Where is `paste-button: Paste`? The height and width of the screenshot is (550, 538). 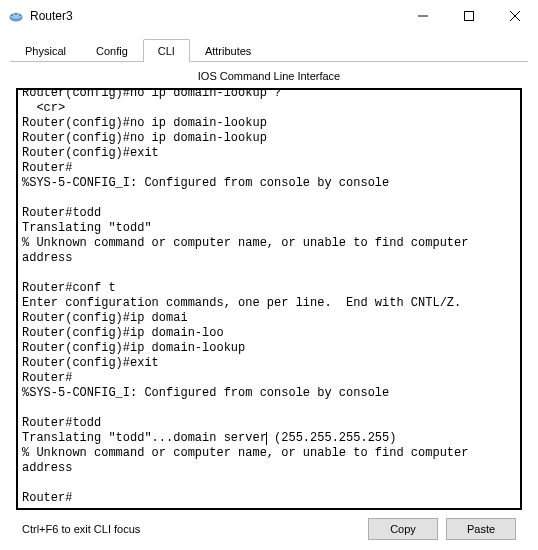 paste-button: Paste is located at coordinates (481, 529).